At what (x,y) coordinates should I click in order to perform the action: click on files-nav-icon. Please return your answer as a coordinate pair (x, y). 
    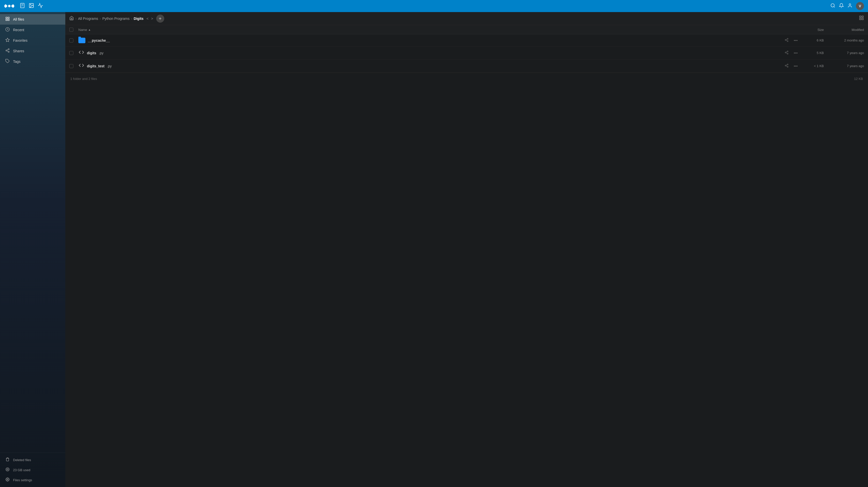
    Looking at the image, I should click on (22, 6).